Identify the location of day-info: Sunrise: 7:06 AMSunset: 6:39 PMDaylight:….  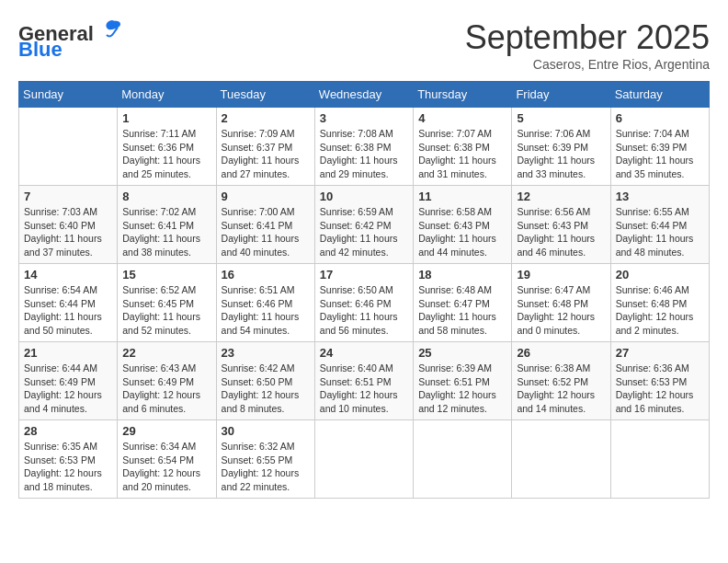
(561, 155).